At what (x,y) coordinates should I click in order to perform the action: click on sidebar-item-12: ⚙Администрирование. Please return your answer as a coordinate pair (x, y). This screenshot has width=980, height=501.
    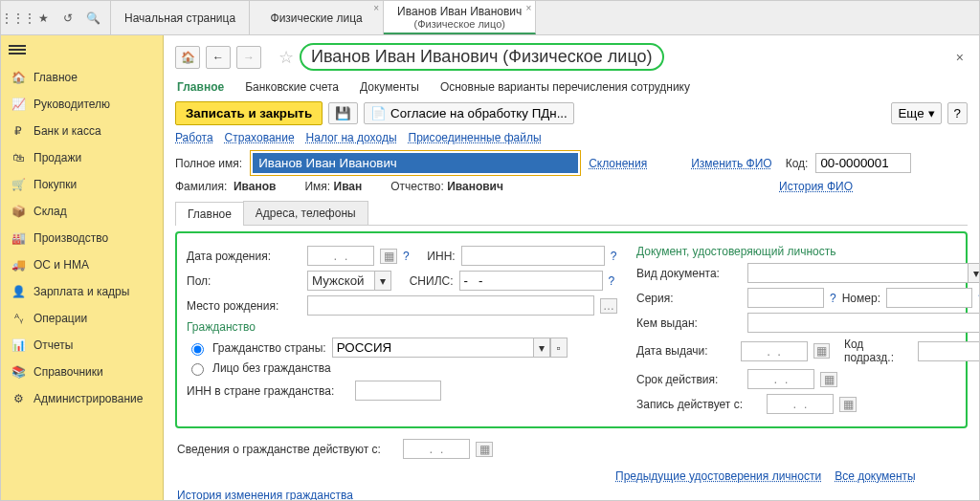
    Looking at the image, I should click on (82, 399).